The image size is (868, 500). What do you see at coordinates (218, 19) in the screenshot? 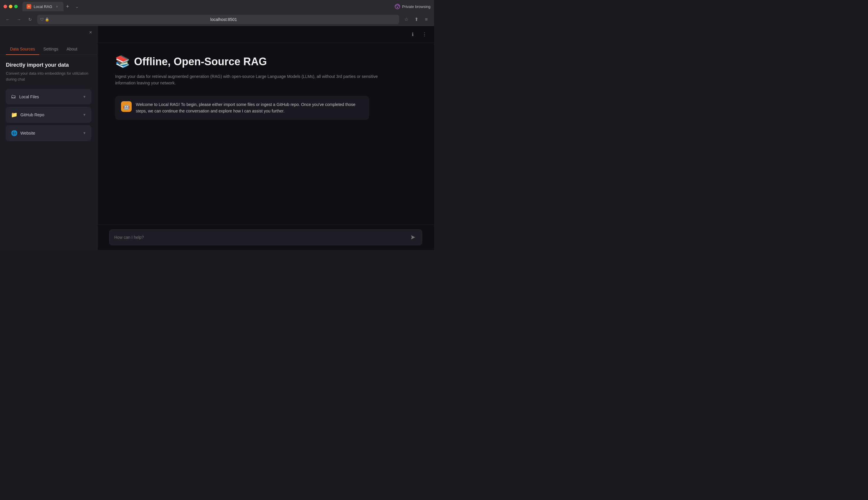
I see `address-bar: 🛡 🔒 localhost:8501` at bounding box center [218, 19].